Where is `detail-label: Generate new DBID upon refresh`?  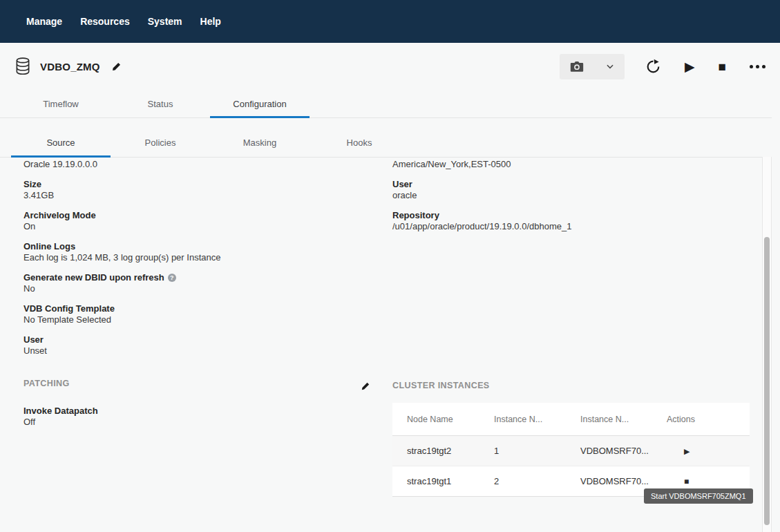
detail-label: Generate new DBID upon refresh is located at coordinates (94, 278).